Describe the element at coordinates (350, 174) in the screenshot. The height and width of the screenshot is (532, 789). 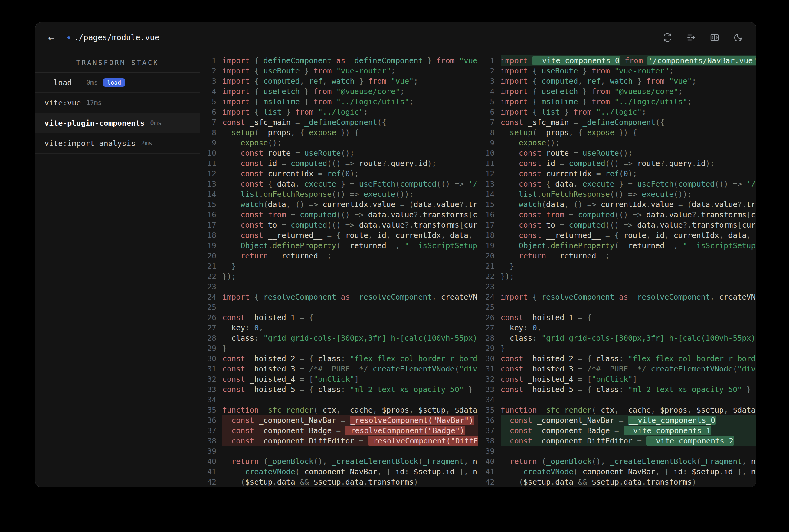
I see `code-text: const currentIdx = ref(0);` at that location.